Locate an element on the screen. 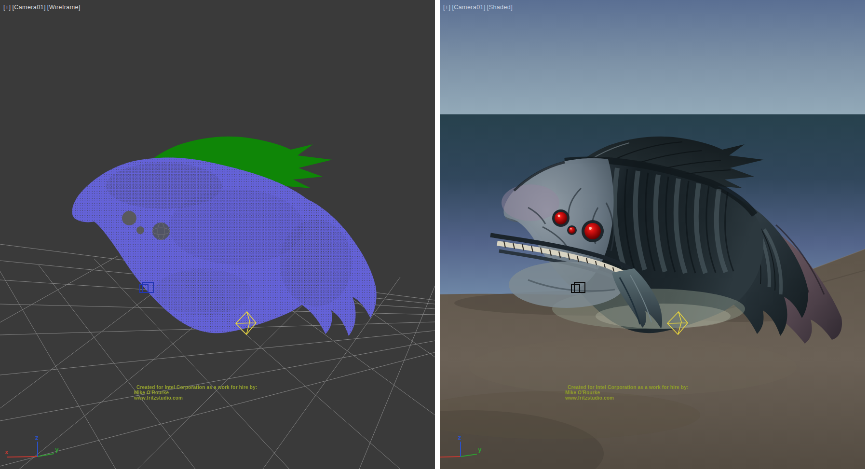 This screenshot has width=868, height=472. chin-sack is located at coordinates (567, 285).